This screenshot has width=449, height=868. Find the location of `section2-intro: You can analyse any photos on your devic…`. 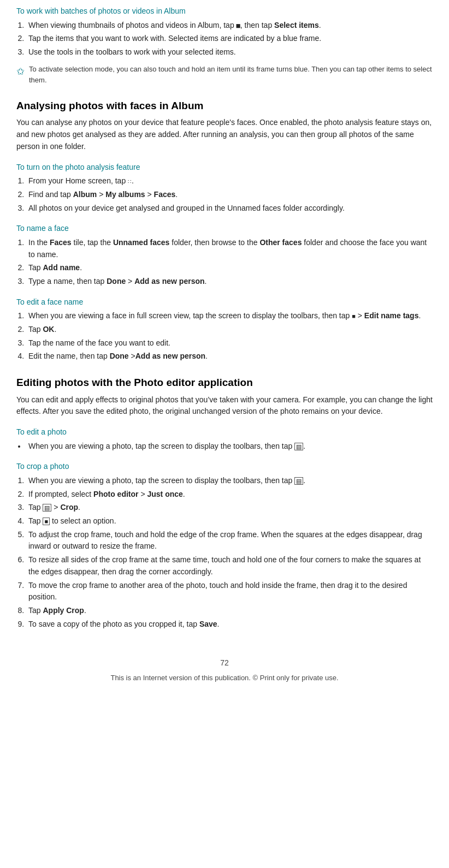

section2-intro: You can analyse any photos on your devic… is located at coordinates (225, 134).